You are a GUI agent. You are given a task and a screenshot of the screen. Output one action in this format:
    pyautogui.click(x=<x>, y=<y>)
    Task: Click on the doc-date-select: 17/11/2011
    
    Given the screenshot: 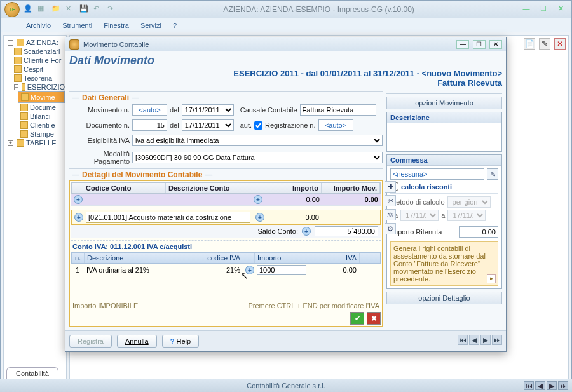 What is the action you would take?
    pyautogui.click(x=208, y=125)
    